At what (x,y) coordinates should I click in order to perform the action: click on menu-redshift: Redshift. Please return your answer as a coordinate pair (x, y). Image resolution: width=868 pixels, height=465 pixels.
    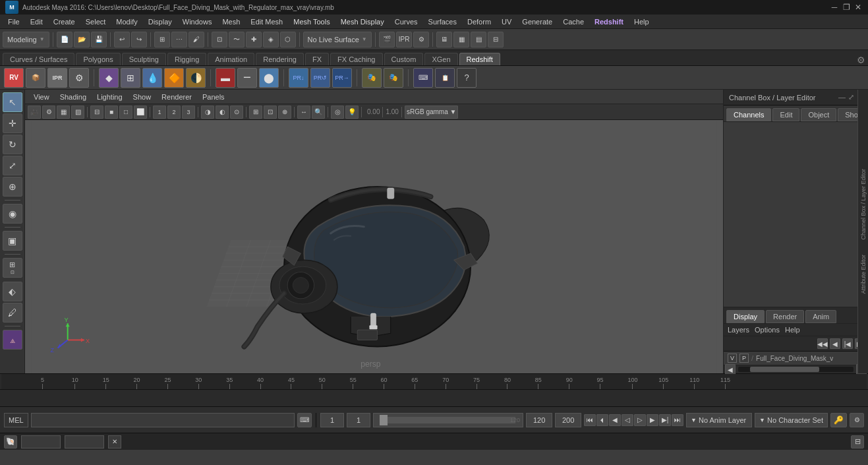
    Looking at the image, I should click on (609, 22).